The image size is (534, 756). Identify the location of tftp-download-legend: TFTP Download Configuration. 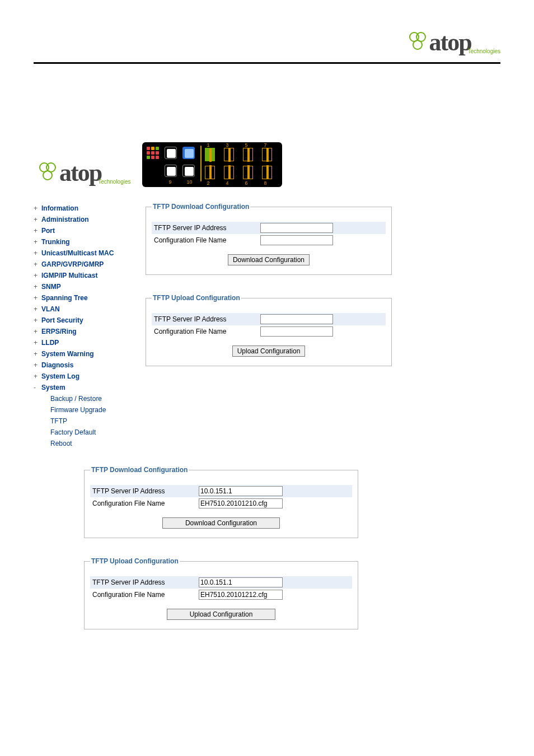
(201, 207).